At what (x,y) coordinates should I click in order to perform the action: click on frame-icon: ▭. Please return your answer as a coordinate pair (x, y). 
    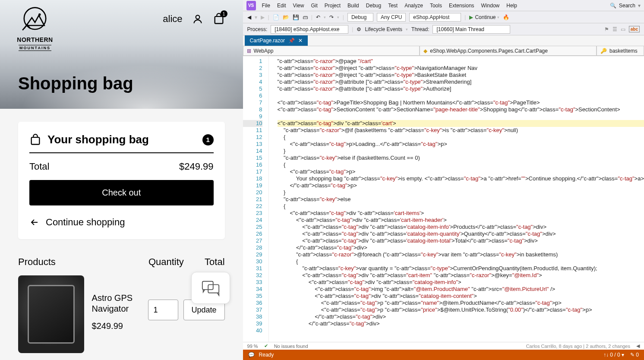
    Looking at the image, I should click on (623, 29).